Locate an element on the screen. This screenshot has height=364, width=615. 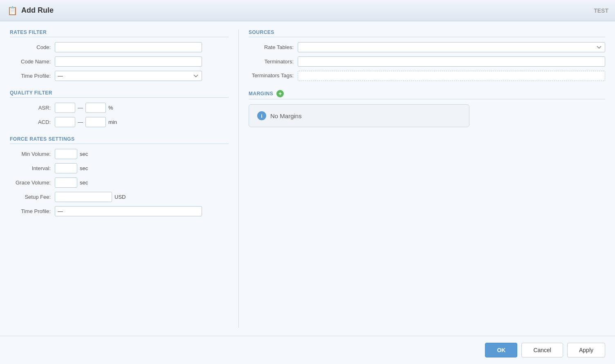
acd-max-input is located at coordinates (96, 122).